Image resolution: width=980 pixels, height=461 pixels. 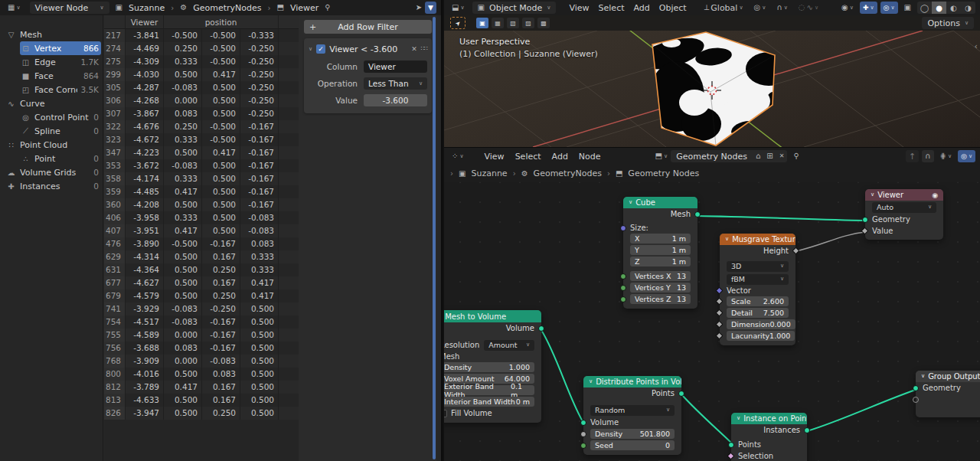 What do you see at coordinates (720, 302) in the screenshot?
I see `scale-socket` at bounding box center [720, 302].